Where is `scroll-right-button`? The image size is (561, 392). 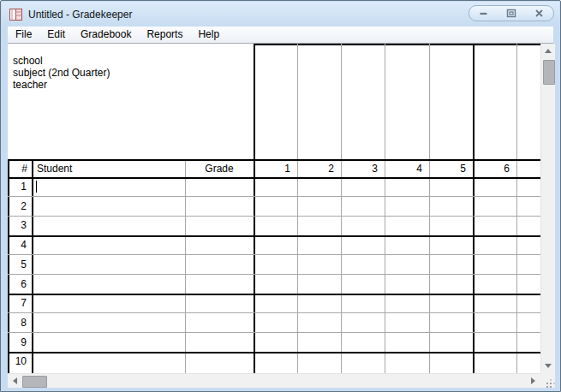 scroll-right-button is located at coordinates (533, 381).